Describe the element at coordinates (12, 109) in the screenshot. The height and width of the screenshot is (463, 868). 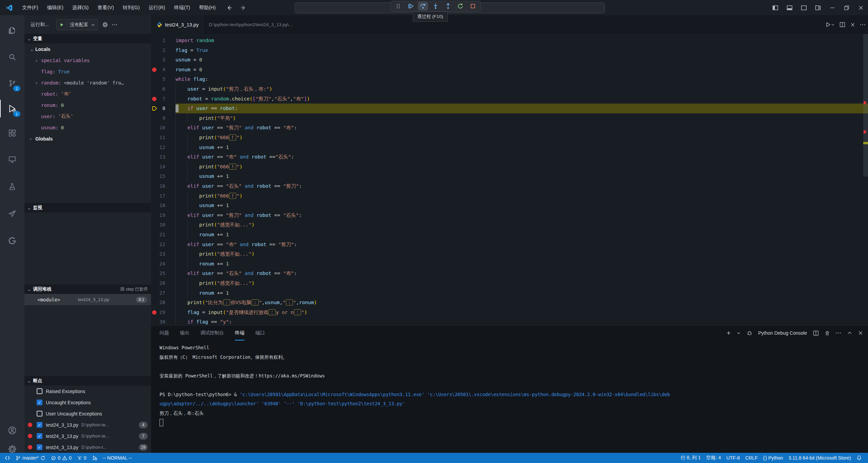
I see `activity-run-debug-icon: 1` at that location.